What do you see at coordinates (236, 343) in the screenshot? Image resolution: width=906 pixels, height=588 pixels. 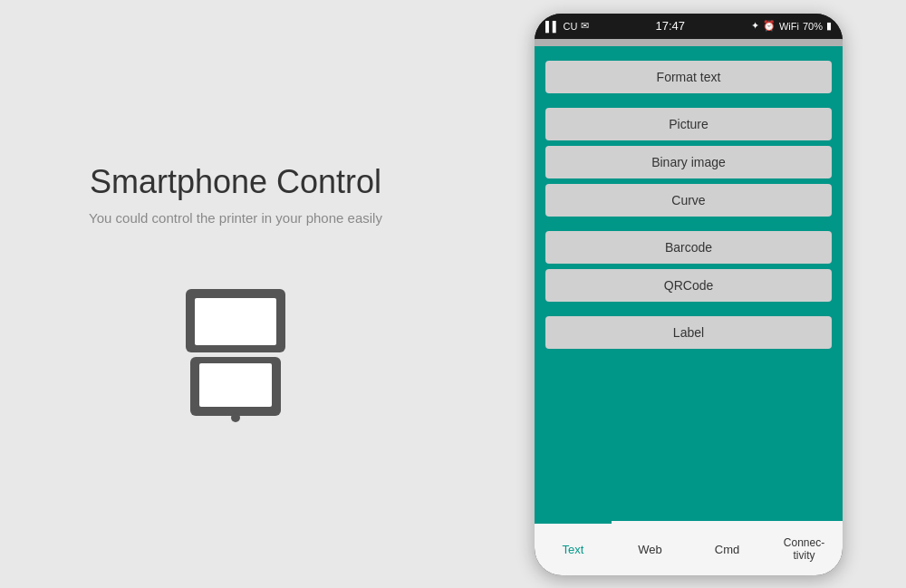 I see `app-icon: APP` at bounding box center [236, 343].